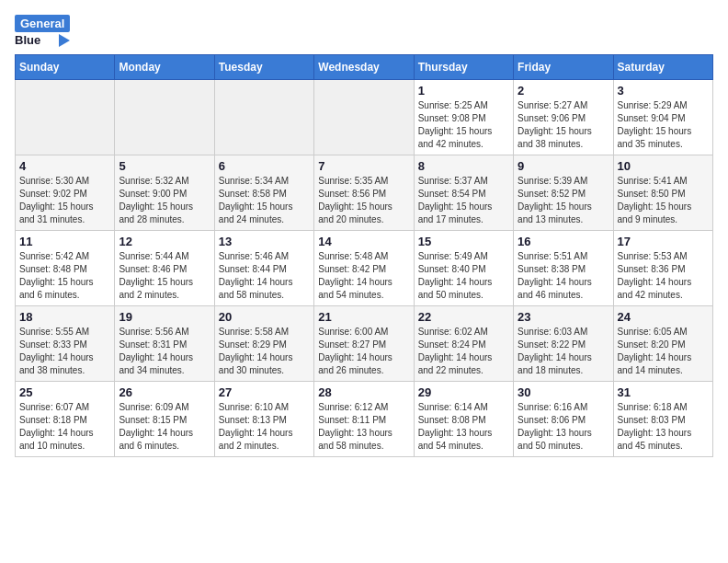 This screenshot has height=563, width=728. I want to click on day-number: 1, so click(463, 90).